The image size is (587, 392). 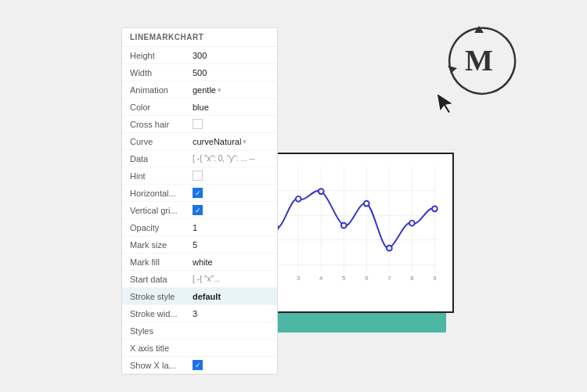 I want to click on property-row-mark-size: Mark size 5, so click(x=200, y=245).